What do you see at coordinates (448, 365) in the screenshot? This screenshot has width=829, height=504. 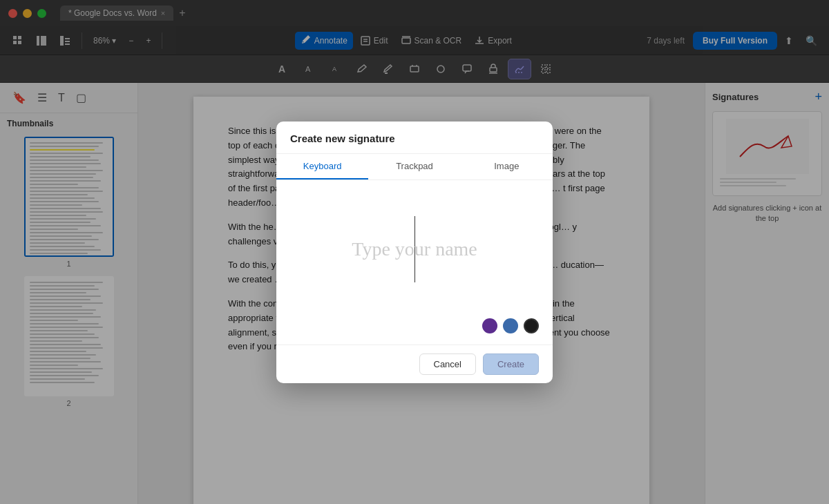 I see `cancel-button: Cancel` at bounding box center [448, 365].